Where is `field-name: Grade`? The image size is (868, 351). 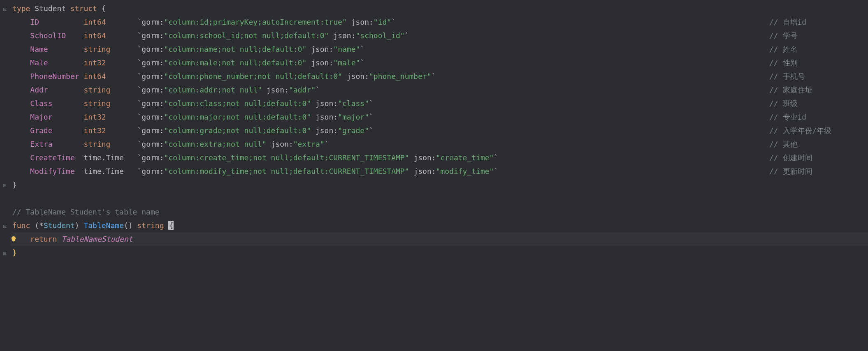 field-name: Grade is located at coordinates (57, 131).